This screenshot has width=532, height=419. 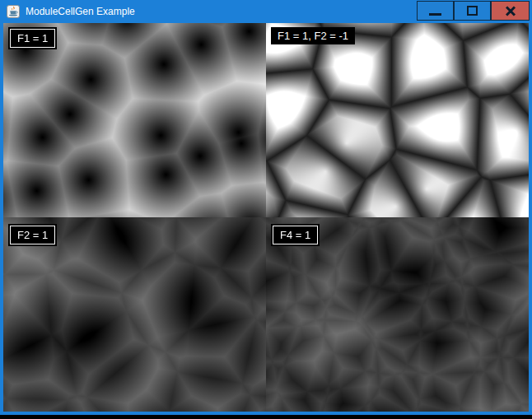 What do you see at coordinates (511, 11) in the screenshot?
I see `close-button` at bounding box center [511, 11].